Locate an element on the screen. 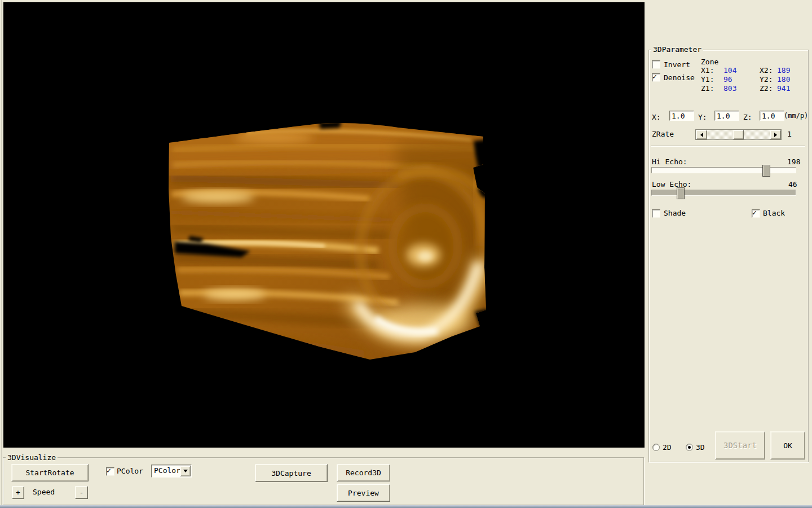 The height and width of the screenshot is (508, 812). zrate-label: ZRate is located at coordinates (663, 134).